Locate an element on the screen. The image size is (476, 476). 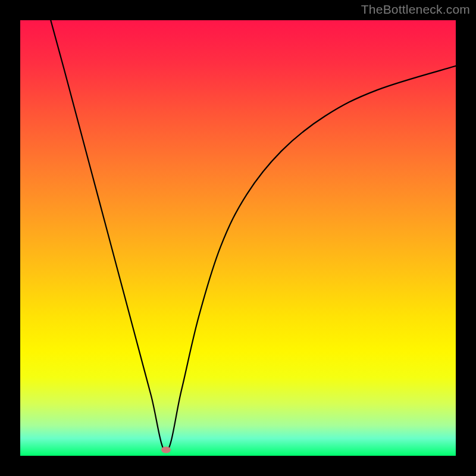
optimum-marker is located at coordinates (166, 450).